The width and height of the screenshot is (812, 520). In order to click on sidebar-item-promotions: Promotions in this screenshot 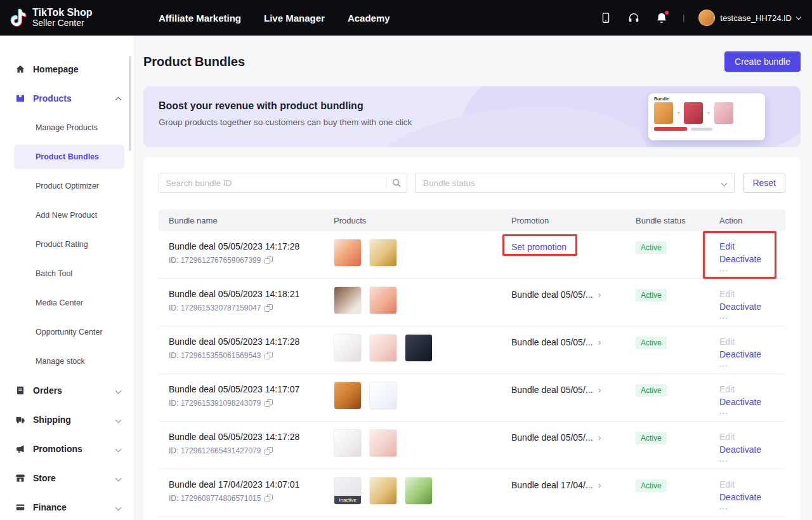, I will do `click(67, 449)`.